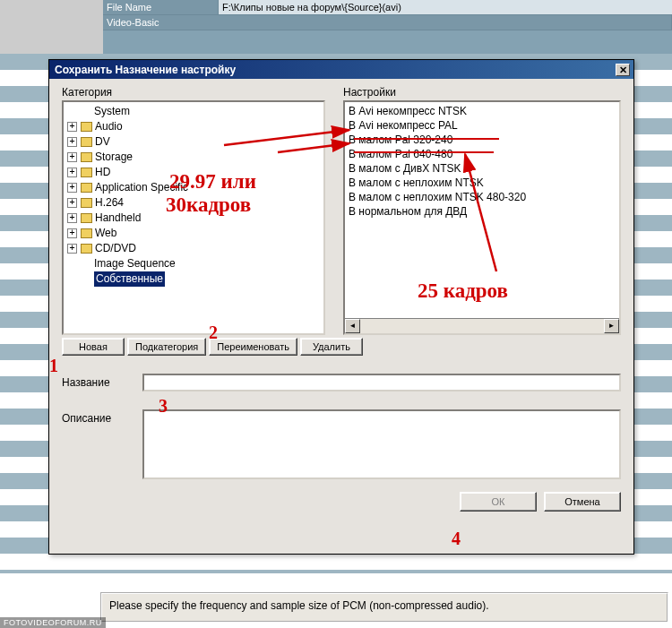 Image resolution: width=672 pixels, height=628 pixels. Describe the element at coordinates (195, 249) in the screenshot. I see `tree-item: +CD/DVD` at that location.